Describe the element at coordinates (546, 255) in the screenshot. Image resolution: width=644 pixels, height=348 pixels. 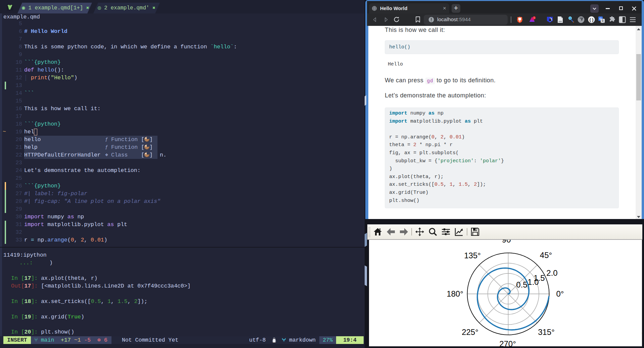
I see `svg-text: 45°` at that location.